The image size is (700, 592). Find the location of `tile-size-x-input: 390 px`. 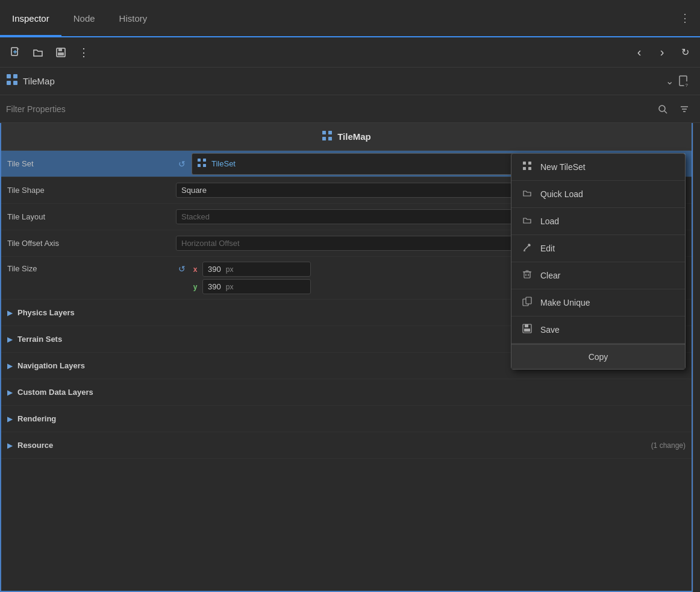

tile-size-x-input: 390 px is located at coordinates (257, 269).